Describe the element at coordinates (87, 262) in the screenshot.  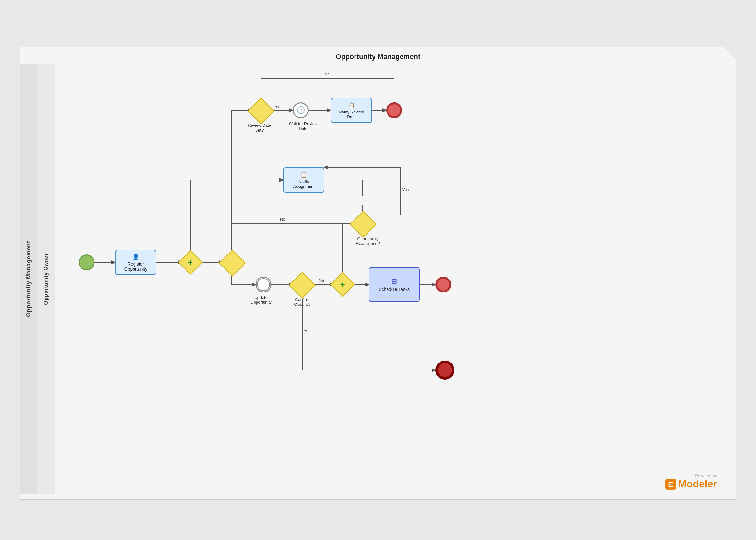
I see `start-event` at that location.